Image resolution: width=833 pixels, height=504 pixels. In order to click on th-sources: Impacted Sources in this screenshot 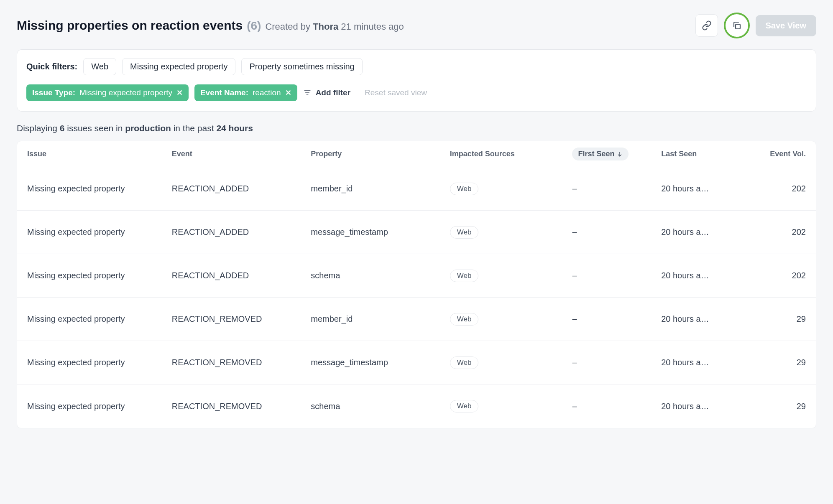, I will do `click(511, 154)`.